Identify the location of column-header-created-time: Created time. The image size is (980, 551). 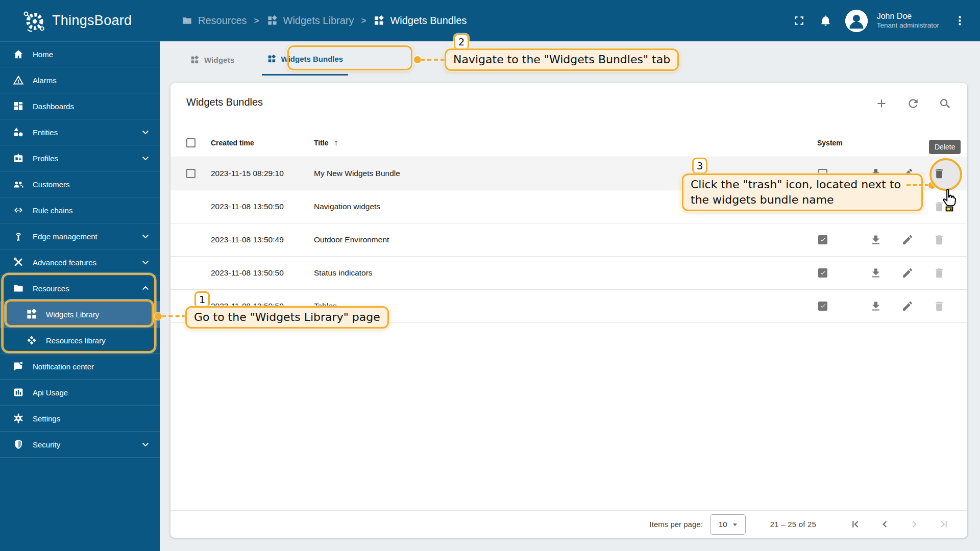
(256, 143).